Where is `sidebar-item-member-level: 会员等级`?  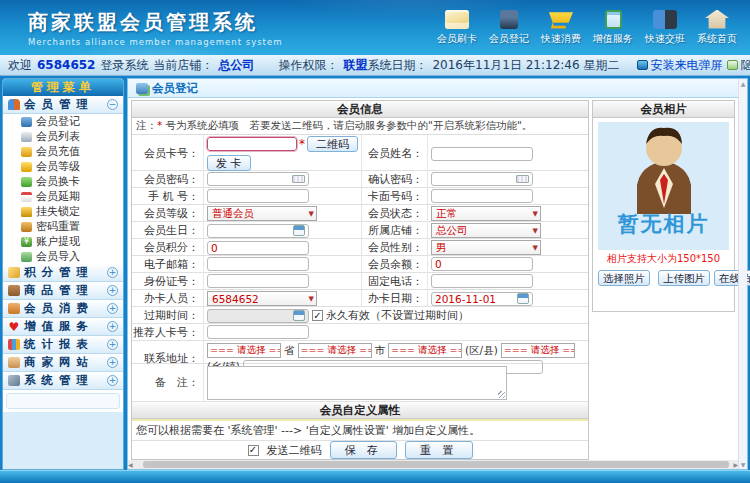
sidebar-item-member-level: 会员等级 is located at coordinates (63, 166).